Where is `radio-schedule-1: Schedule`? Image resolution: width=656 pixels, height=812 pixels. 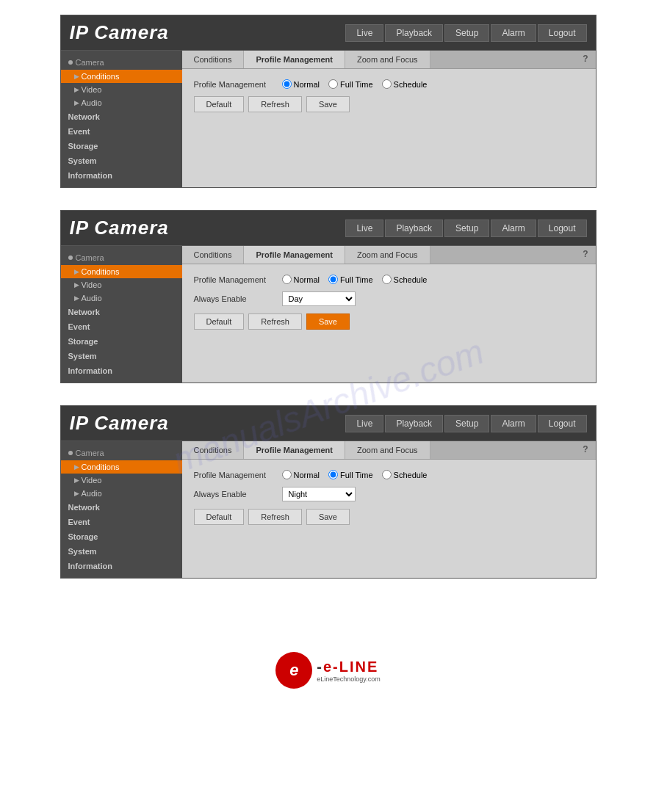 radio-schedule-1: Schedule is located at coordinates (405, 84).